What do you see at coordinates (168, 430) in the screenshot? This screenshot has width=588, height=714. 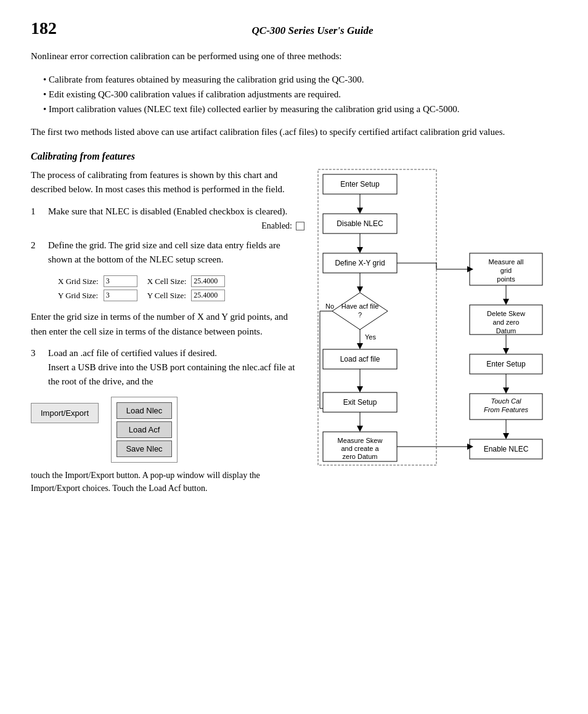 I see `bottom-section: Import/Export Load Nlec Load Acf Save Nl…` at bounding box center [168, 430].